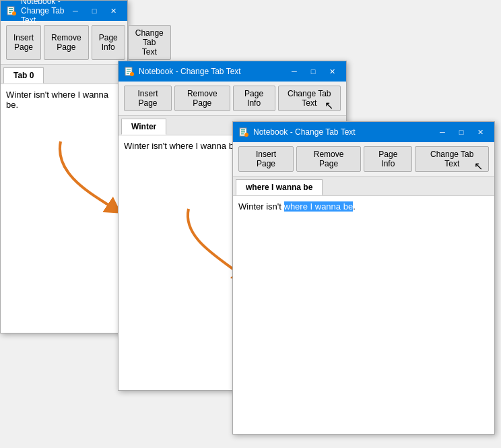 The height and width of the screenshot is (448, 501). I want to click on maximize-btn-1: □, so click(94, 11).